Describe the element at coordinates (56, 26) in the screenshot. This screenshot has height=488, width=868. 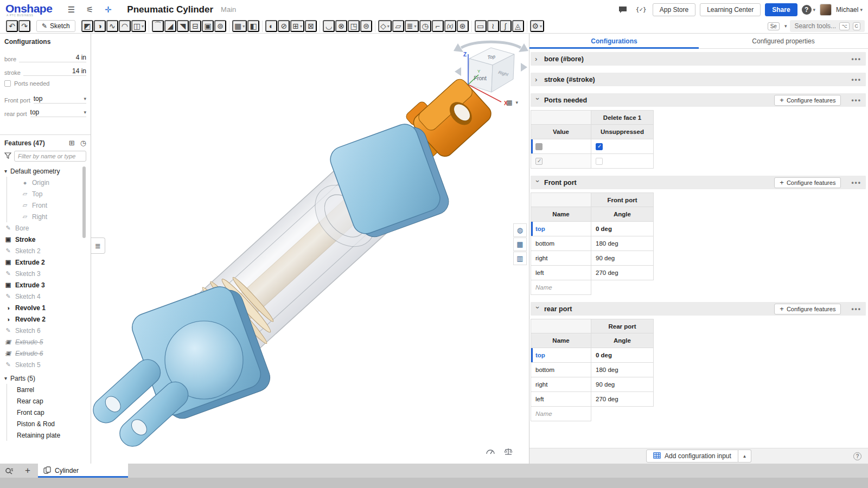
I see `sketch-button: ✎ Sketch` at that location.